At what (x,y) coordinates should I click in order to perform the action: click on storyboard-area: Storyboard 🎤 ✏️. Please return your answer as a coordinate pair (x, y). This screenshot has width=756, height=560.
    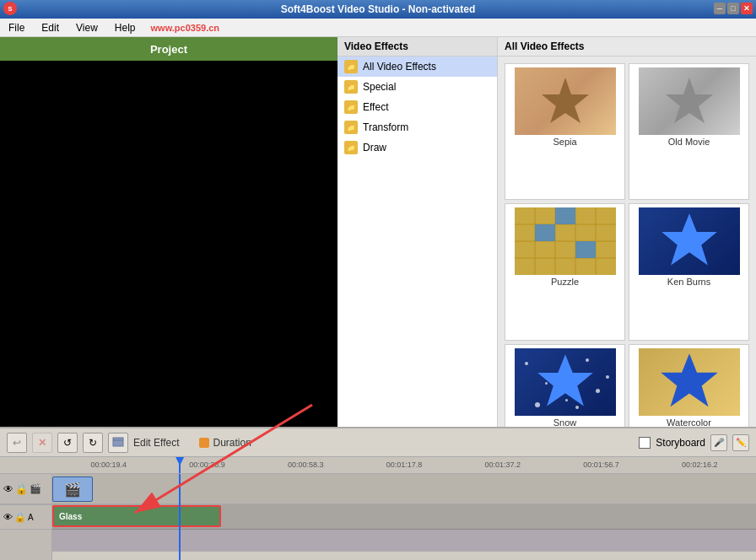
    Looking at the image, I should click on (694, 443).